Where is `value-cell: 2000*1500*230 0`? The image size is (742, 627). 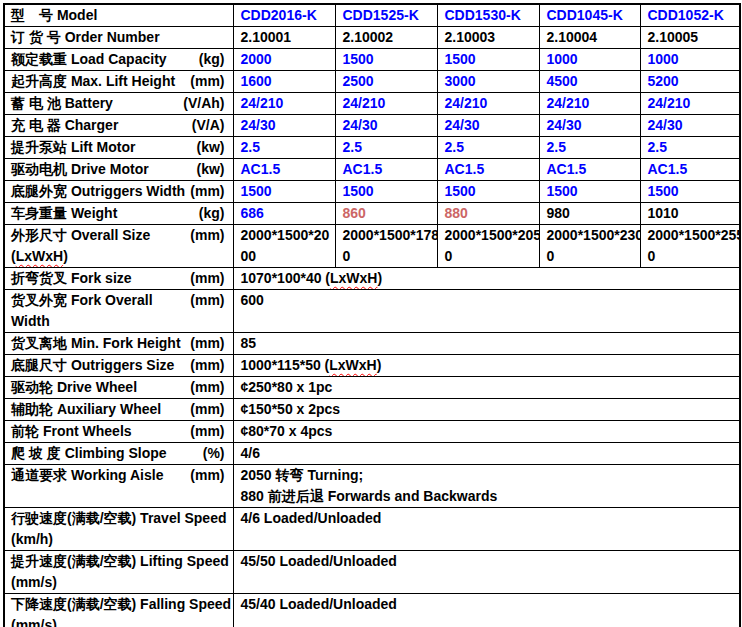 value-cell: 2000*1500*230 0 is located at coordinates (590, 246).